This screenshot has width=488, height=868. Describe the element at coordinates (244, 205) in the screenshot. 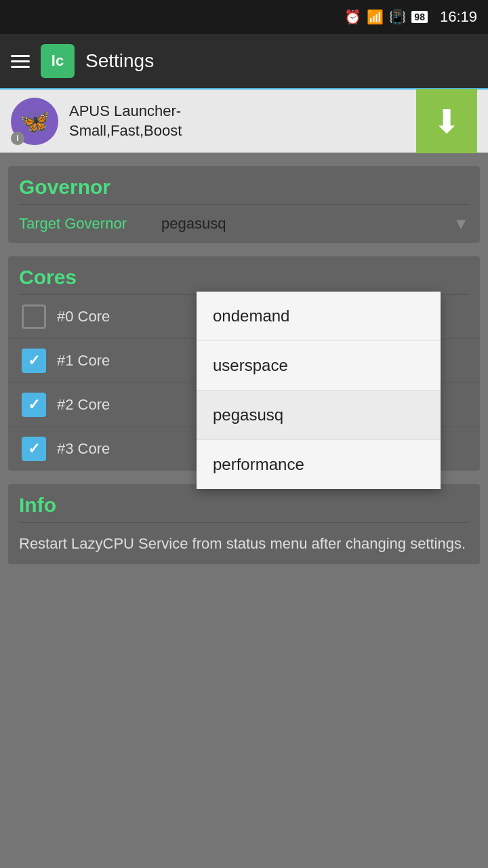

I see `governor-section: Governor Target Governor pegasusq ▼` at that location.